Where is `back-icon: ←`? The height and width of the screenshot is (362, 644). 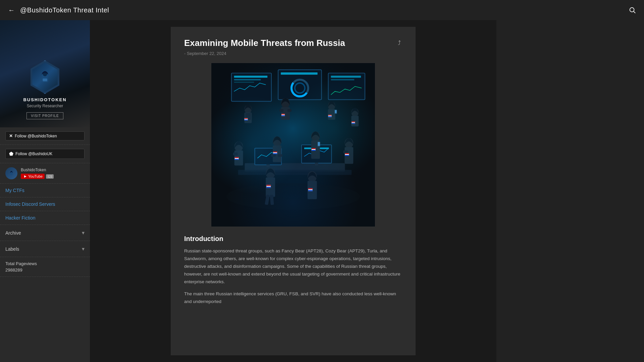
back-icon: ← is located at coordinates (11, 10).